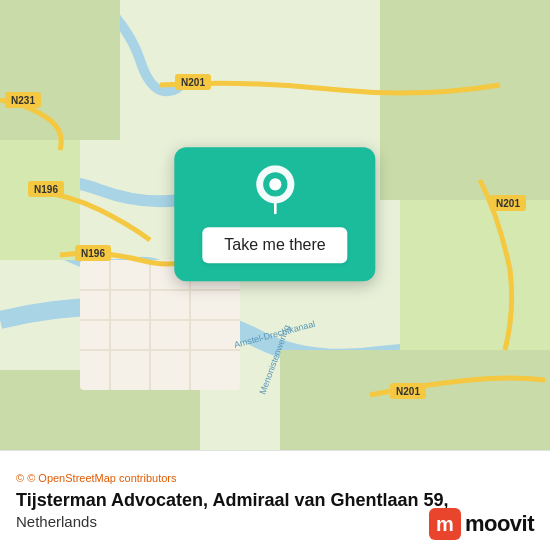 This screenshot has width=550, height=550. I want to click on location-card: Take me there, so click(274, 214).